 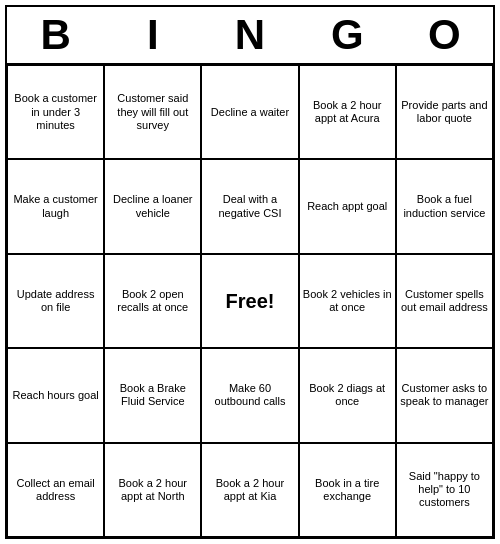 What do you see at coordinates (152, 206) in the screenshot?
I see `bingo-cell-text-r1-c1: Decline a loaner vehicle` at bounding box center [152, 206].